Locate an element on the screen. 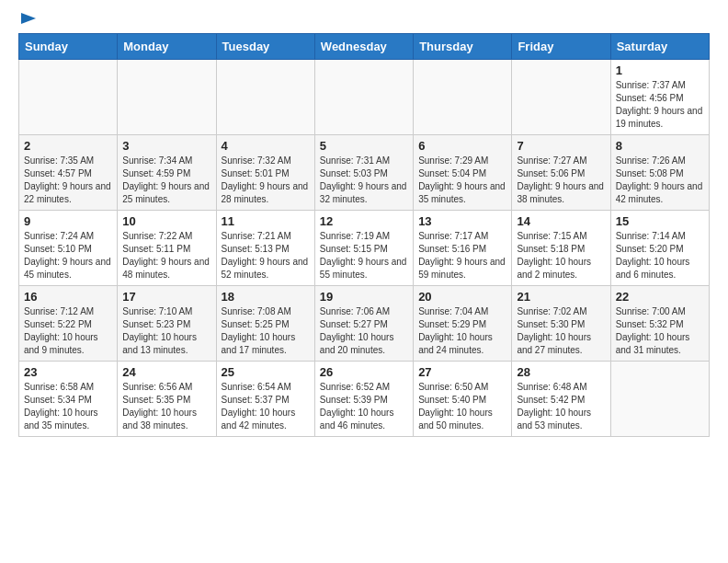 Image resolution: width=728 pixels, height=563 pixels. day-info: Sunrise: 7:12 AM Sunset: 5:22 PM Dayligh… is located at coordinates (68, 331).